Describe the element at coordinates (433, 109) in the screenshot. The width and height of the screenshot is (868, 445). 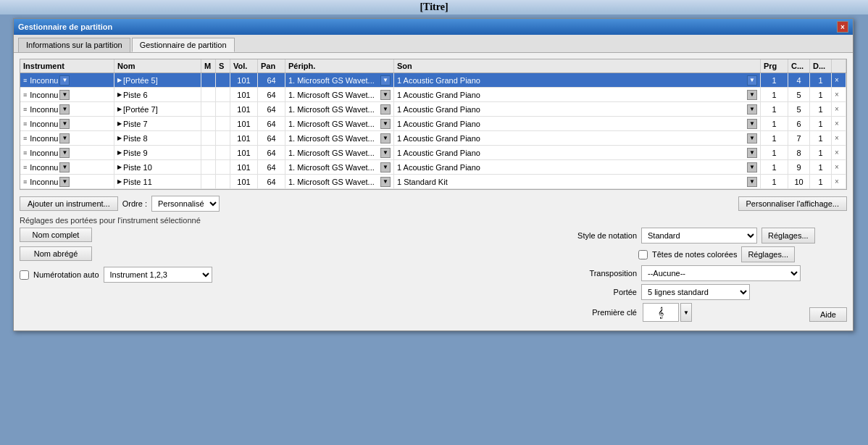
I see `table-row: ≡ Inconnu ▼ ▶ [Portée 7] 101 64 1. Micro…` at that location.